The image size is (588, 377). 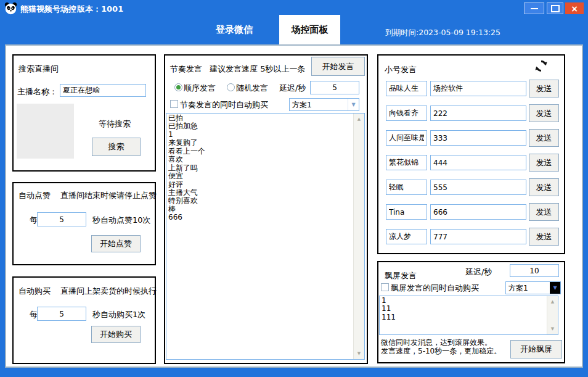 I want to click on refresh-icon, so click(x=541, y=67).